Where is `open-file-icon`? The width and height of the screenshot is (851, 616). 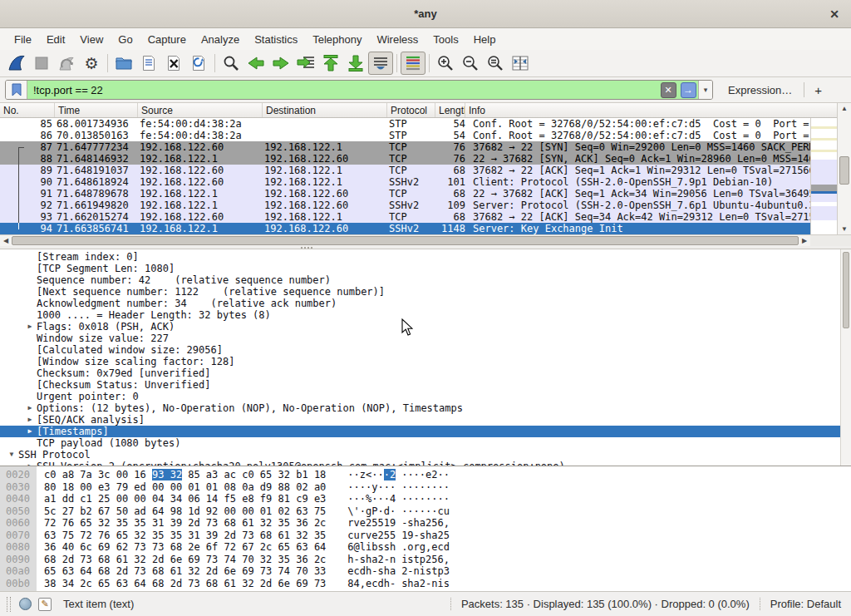
open-file-icon is located at coordinates (124, 63).